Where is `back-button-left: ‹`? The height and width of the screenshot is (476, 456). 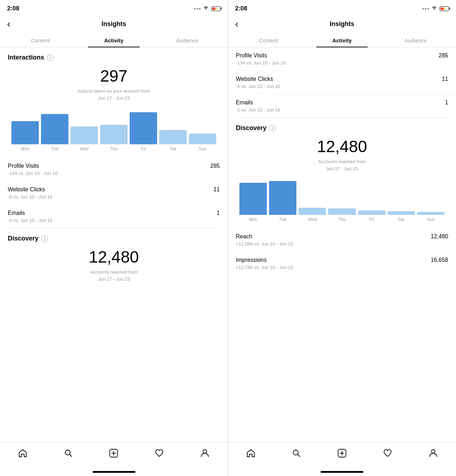
back-button-left: ‹ is located at coordinates (12, 24).